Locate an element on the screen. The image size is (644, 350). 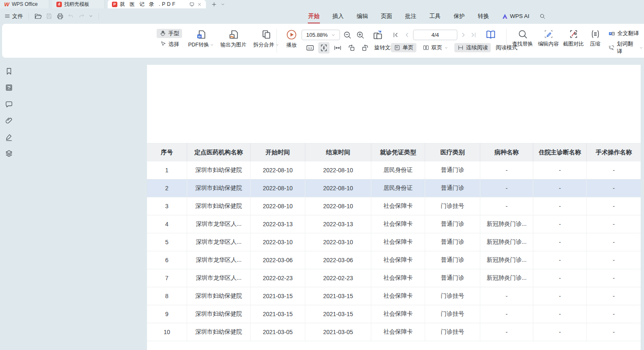
table-cell: 深圳市妇幼保健院 is located at coordinates (219, 296).